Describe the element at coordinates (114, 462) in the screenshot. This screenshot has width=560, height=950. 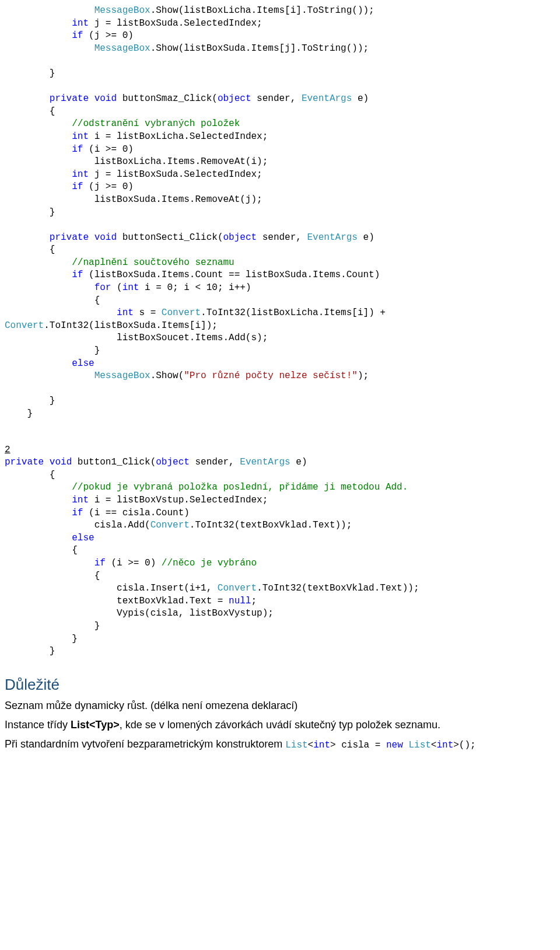
I see `code-text: button1_Click(` at that location.